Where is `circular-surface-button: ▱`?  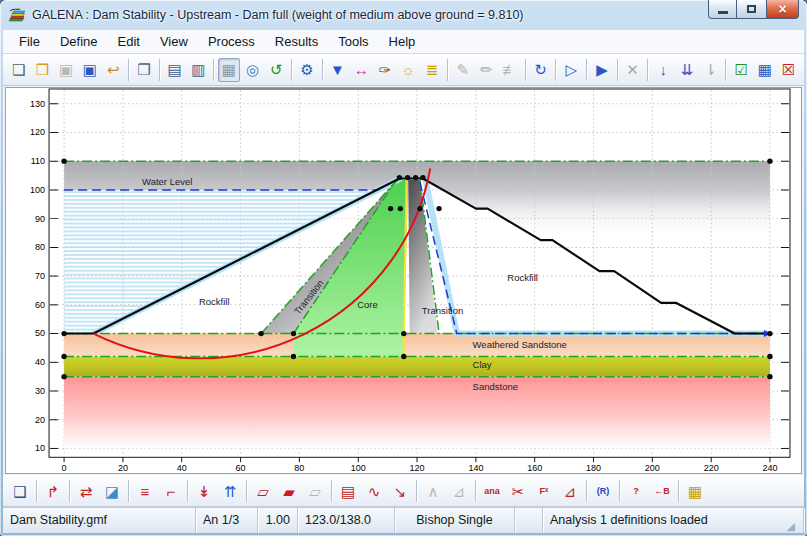
circular-surface-button: ▱ is located at coordinates (263, 491).